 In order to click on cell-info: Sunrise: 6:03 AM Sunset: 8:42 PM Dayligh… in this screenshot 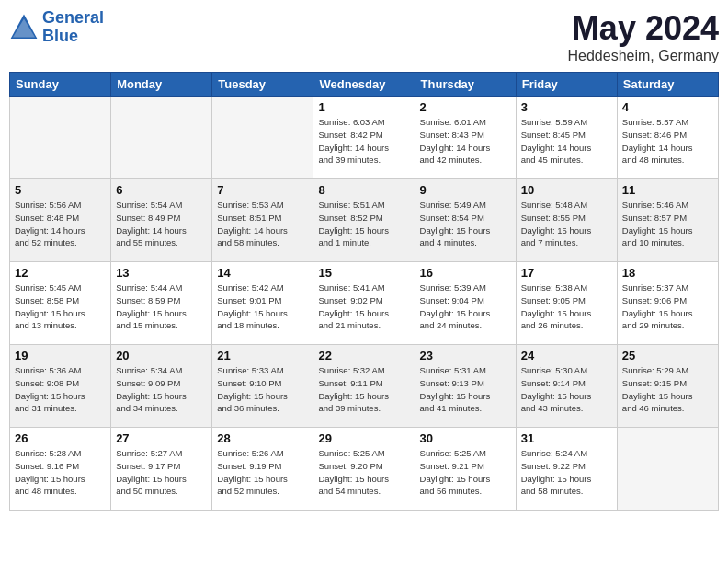, I will do `click(364, 142)`.